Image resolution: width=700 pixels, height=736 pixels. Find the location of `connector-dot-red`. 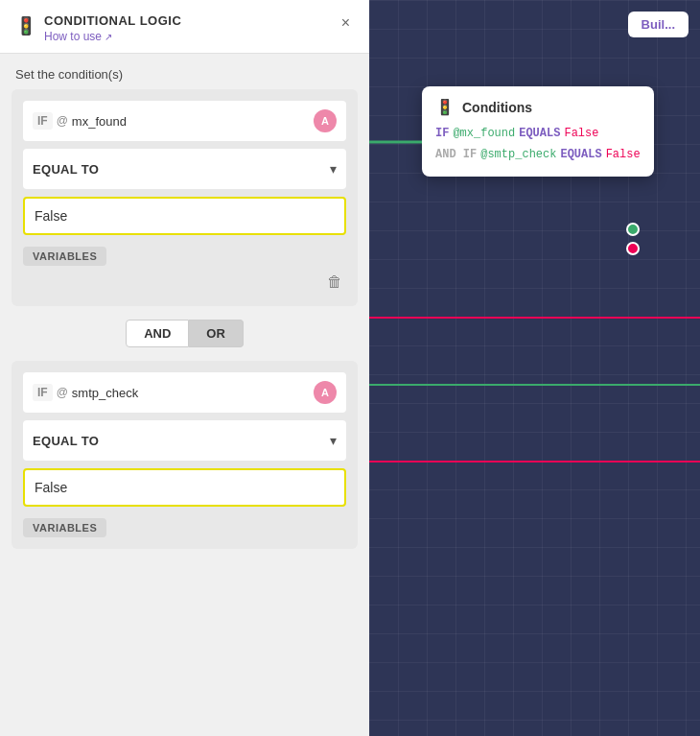

connector-dot-red is located at coordinates (633, 249).